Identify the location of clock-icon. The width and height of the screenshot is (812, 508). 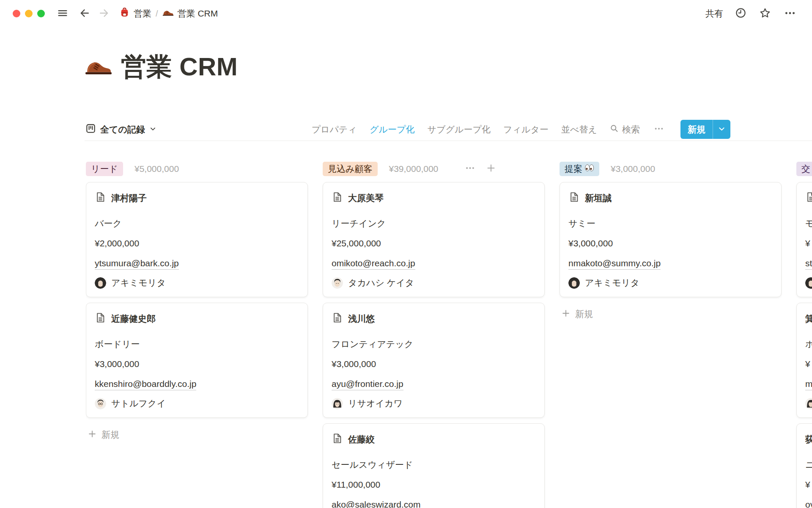
(741, 14).